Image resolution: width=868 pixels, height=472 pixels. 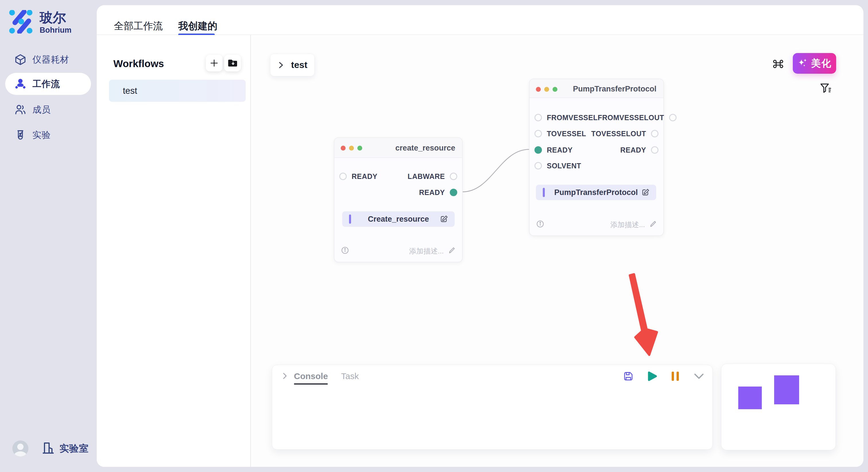 I want to click on brand: 玻尔 Bohrium, so click(x=40, y=22).